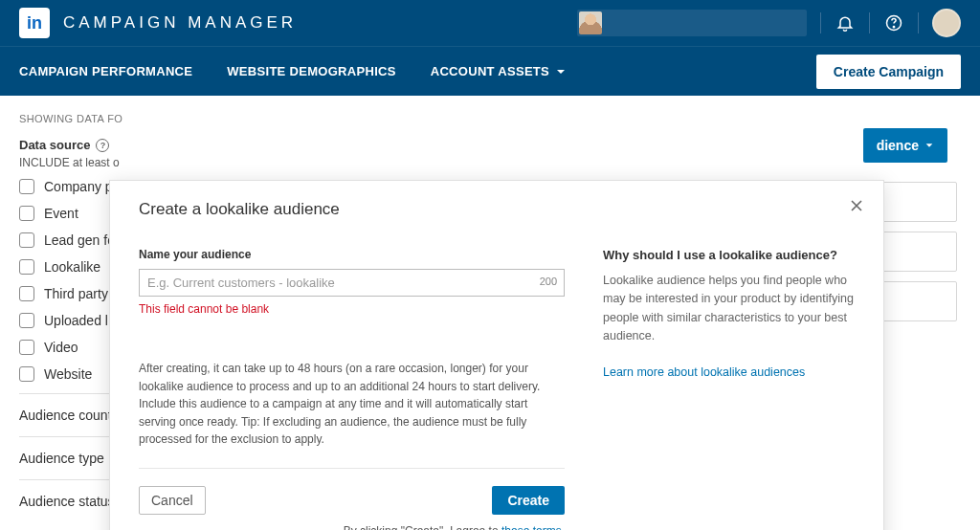  Describe the element at coordinates (423, 527) in the screenshot. I see `terms-prefix: By clicking "Create", I agree to` at that location.